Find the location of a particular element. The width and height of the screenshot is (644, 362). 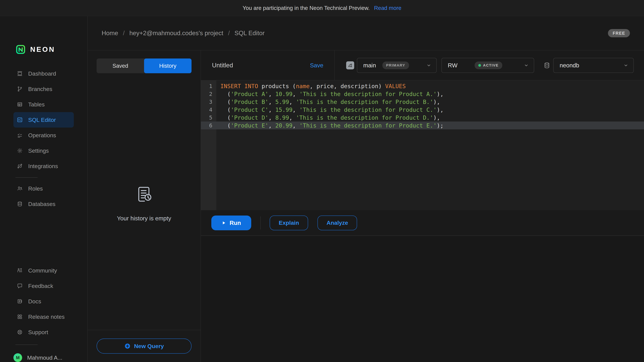

sidebar-item-sql-editor: SQL Editor is located at coordinates (44, 120).